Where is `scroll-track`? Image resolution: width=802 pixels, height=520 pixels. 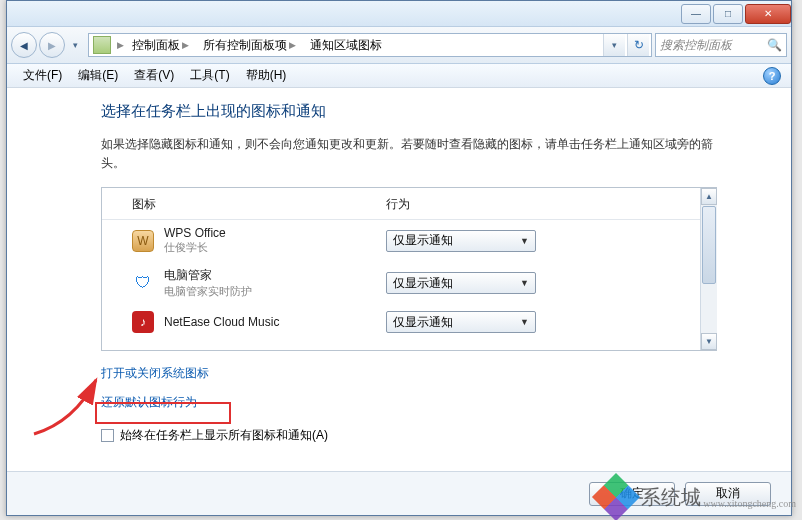
scroll-track is located at coordinates (709, 309).